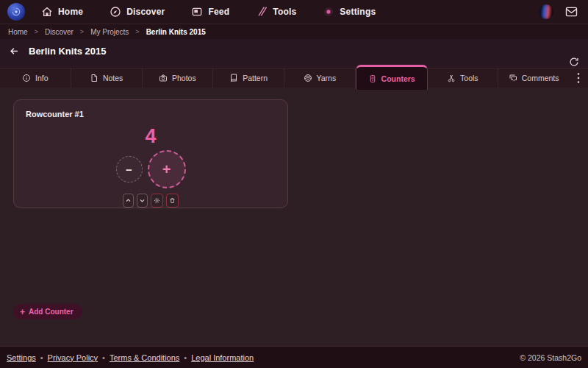  I want to click on delete-counter-button, so click(172, 200).